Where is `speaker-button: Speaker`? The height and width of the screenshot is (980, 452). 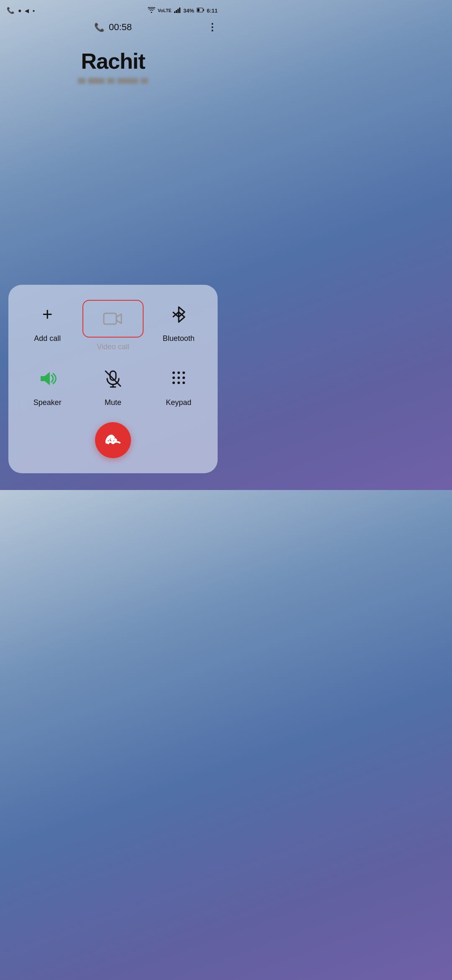
speaker-button: Speaker is located at coordinates (48, 385).